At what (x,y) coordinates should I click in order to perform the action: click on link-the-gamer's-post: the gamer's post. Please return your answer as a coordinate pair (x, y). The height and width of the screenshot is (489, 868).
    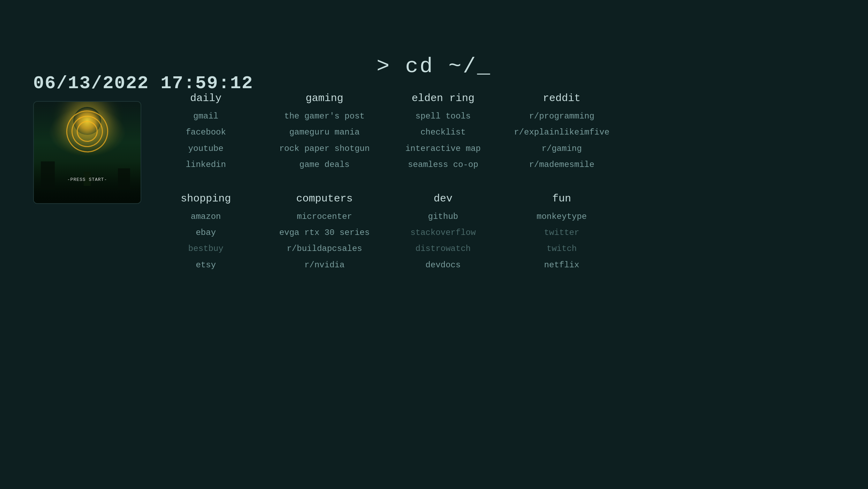
    Looking at the image, I should click on (324, 116).